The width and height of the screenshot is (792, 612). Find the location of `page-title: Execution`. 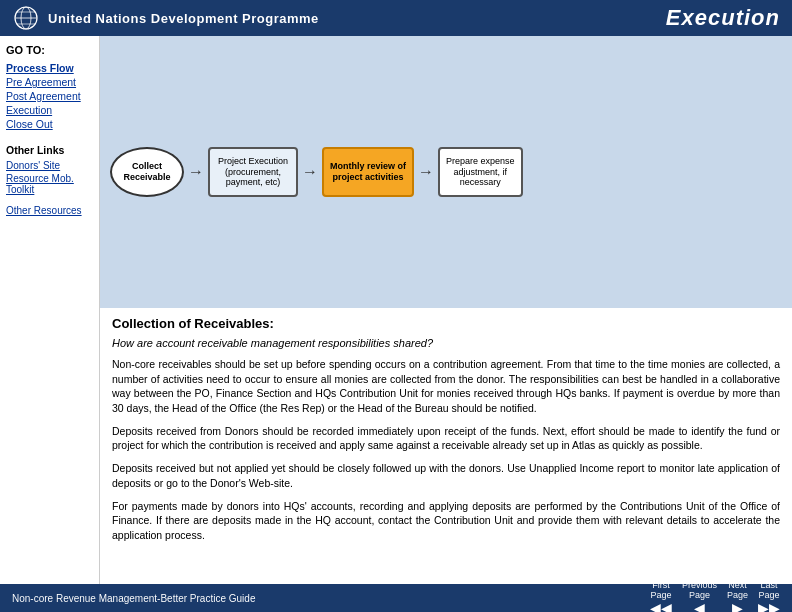

page-title: Execution is located at coordinates (723, 18).